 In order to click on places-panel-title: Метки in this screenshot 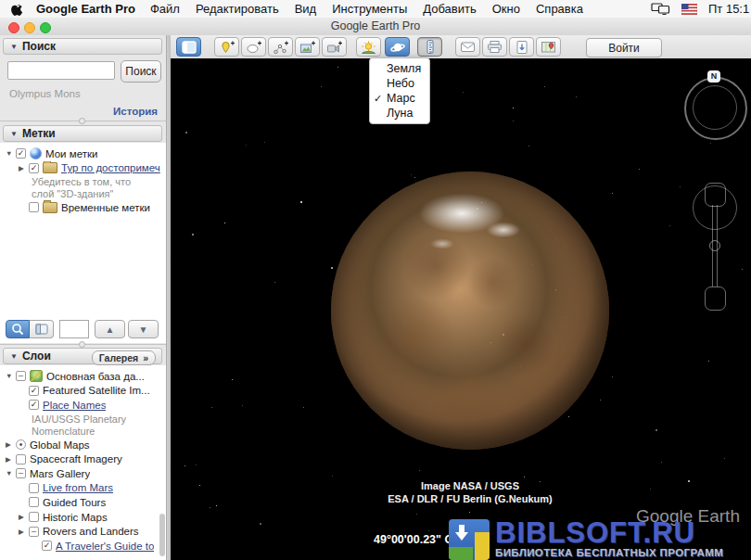, I will do `click(39, 134)`.